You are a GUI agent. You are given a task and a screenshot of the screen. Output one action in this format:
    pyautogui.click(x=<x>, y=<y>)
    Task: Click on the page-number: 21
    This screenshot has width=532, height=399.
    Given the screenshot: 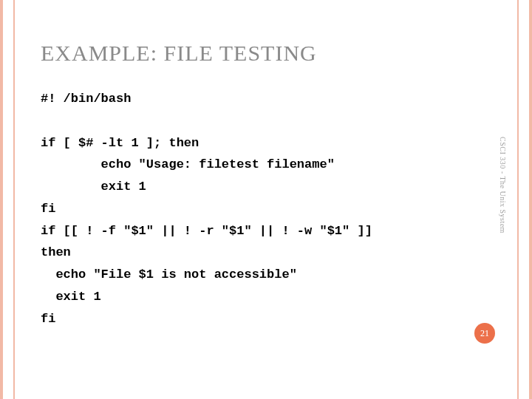 What is the action you would take?
    pyautogui.click(x=485, y=334)
    